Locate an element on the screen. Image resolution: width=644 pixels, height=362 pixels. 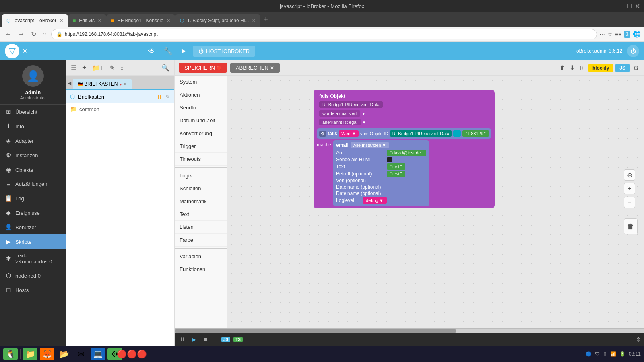
sidebar-item-instanzen: ⚙ Instanzen is located at coordinates (33, 155).